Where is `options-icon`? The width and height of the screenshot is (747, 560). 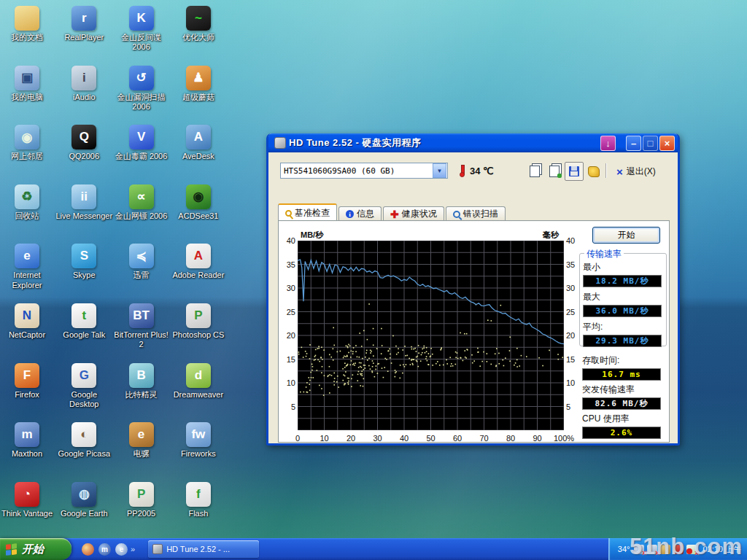 options-icon is located at coordinates (594, 172).